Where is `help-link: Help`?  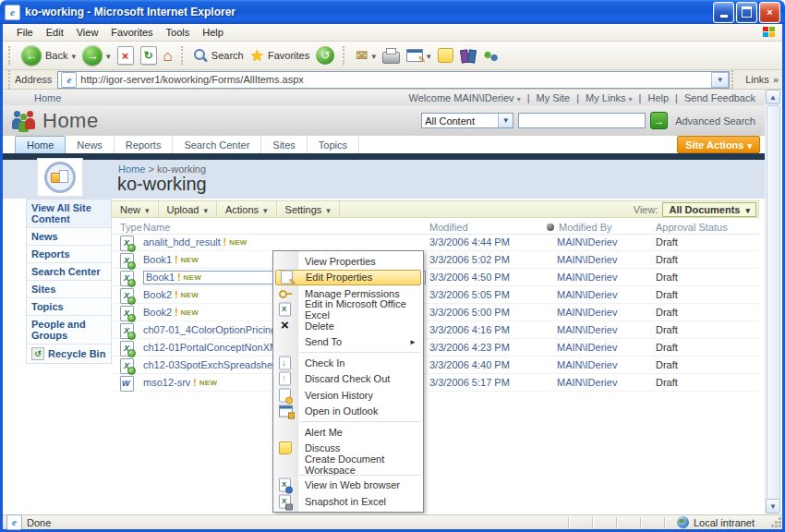
help-link: Help is located at coordinates (658, 98).